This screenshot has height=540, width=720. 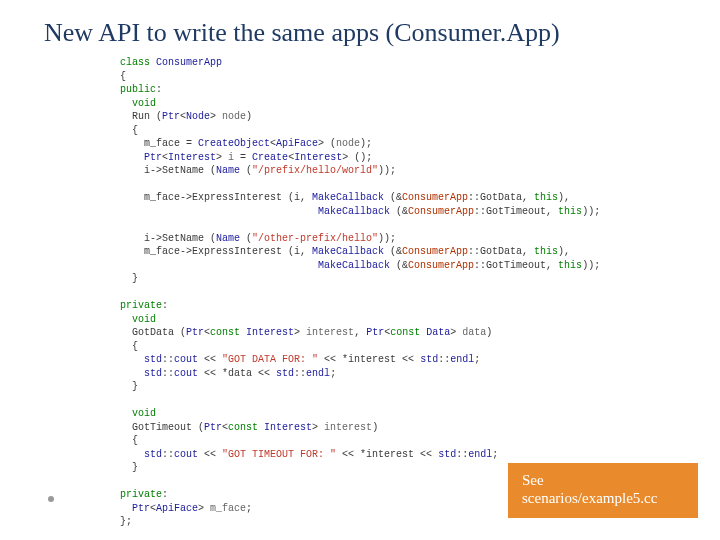 What do you see at coordinates (315, 170) in the screenshot?
I see `code-token: "/prefix/hello/world"` at bounding box center [315, 170].